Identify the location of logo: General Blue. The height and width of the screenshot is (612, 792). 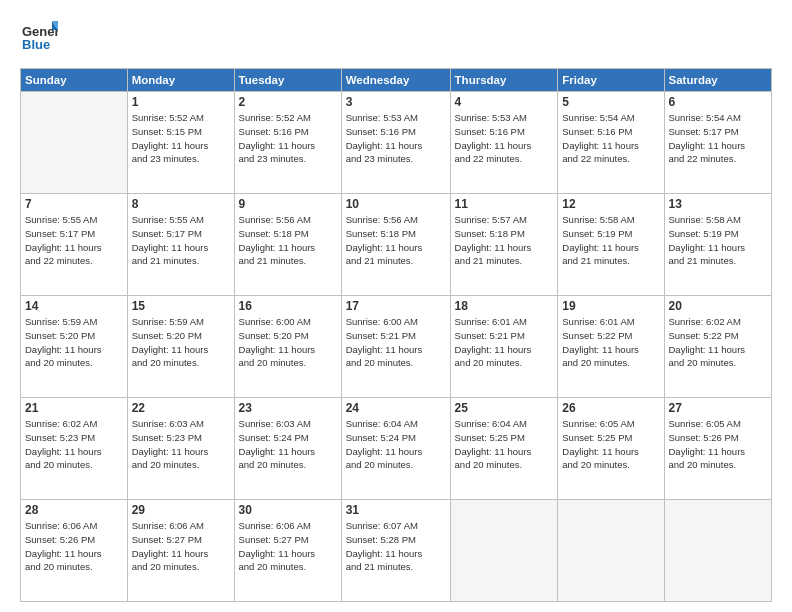
(41, 37).